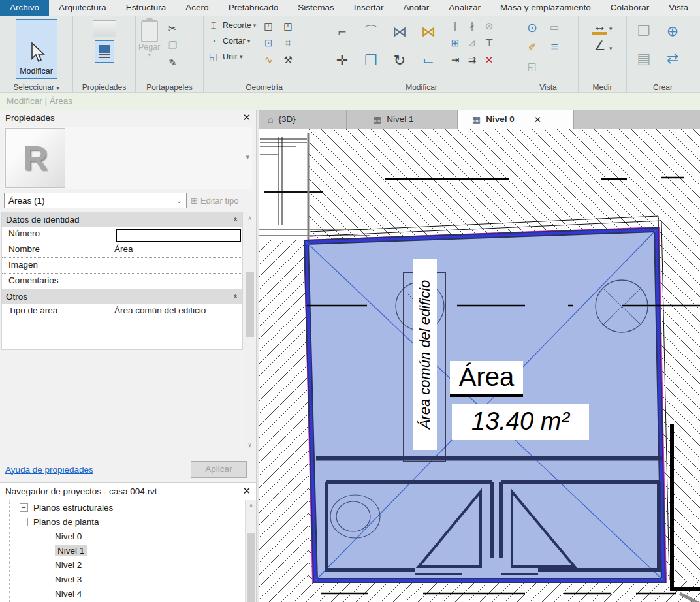 The height and width of the screenshot is (602, 700). What do you see at coordinates (400, 61) in the screenshot?
I see `rotate-icon: ↻` at bounding box center [400, 61].